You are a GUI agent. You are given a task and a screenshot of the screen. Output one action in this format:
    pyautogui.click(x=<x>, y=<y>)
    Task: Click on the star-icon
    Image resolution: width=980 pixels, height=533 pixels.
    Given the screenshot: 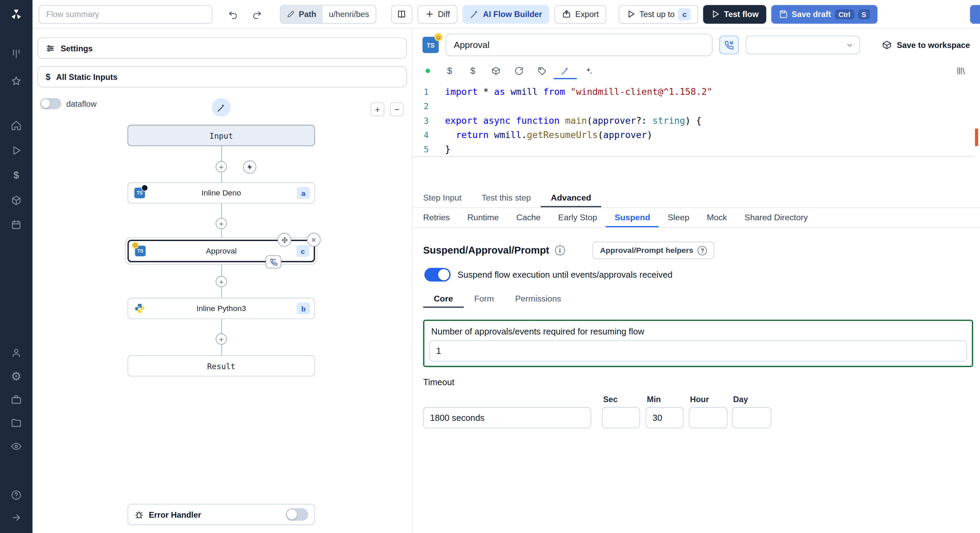 What is the action you would take?
    pyautogui.click(x=16, y=81)
    